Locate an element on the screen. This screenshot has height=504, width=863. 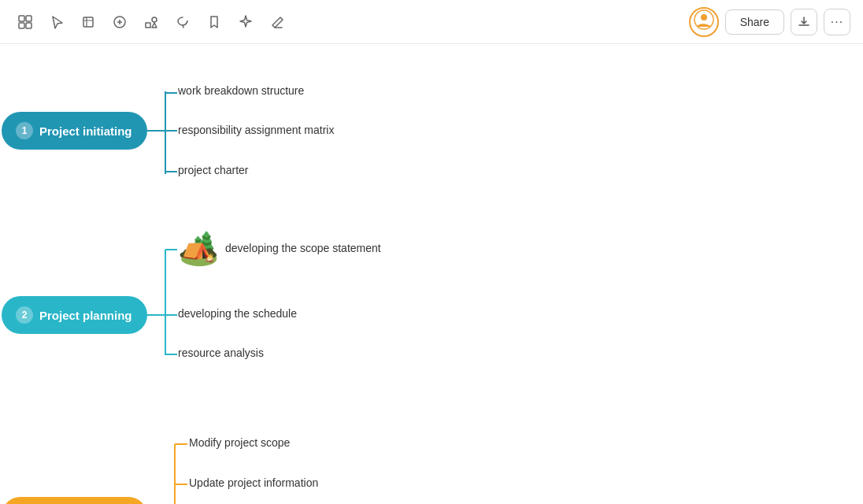
branch-scope-text: developing the scope statement is located at coordinates (303, 248).